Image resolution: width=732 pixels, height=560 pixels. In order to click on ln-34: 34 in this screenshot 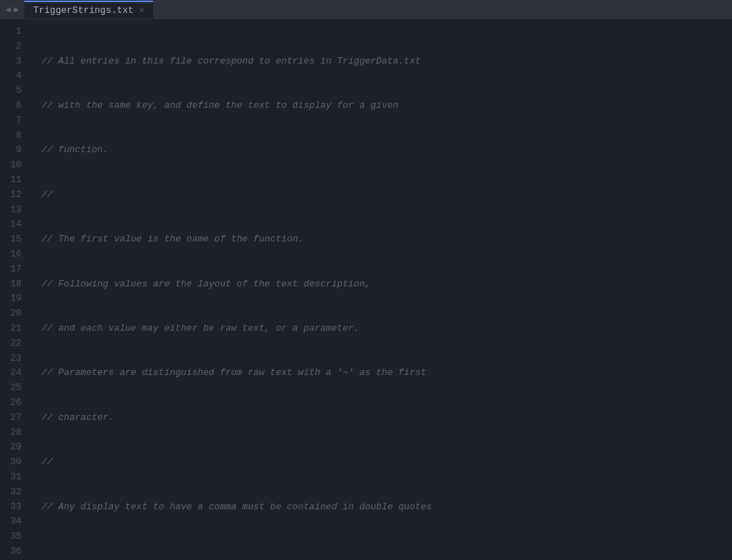, I will do `click(11, 521)`.